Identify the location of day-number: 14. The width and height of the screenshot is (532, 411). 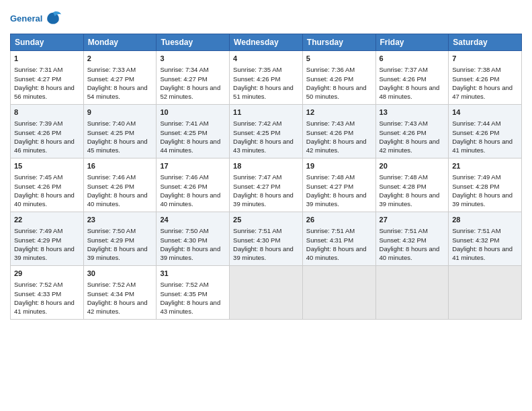
(485, 113).